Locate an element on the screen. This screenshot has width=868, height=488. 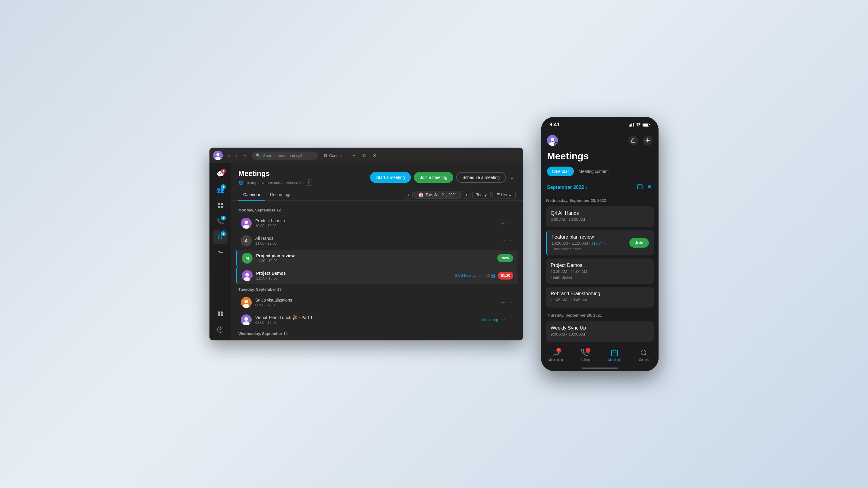
sidebar-item-chat: 💬 4 is located at coordinates (220, 174).